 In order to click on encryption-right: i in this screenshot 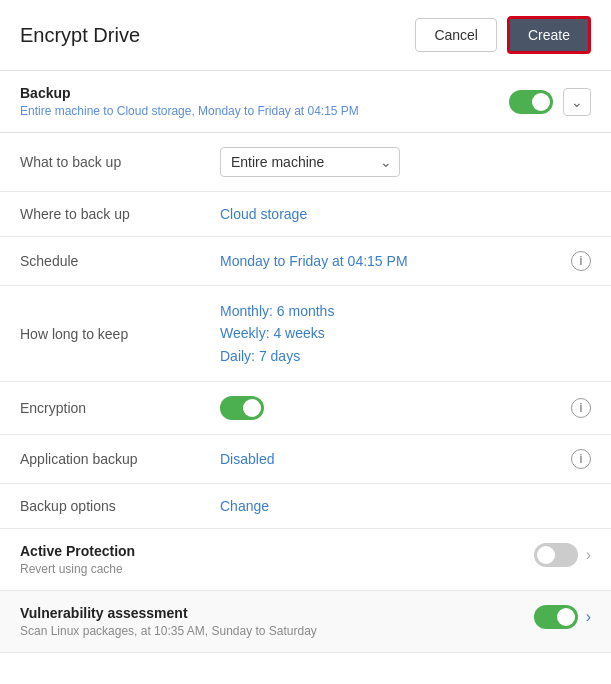, I will do `click(406, 408)`.